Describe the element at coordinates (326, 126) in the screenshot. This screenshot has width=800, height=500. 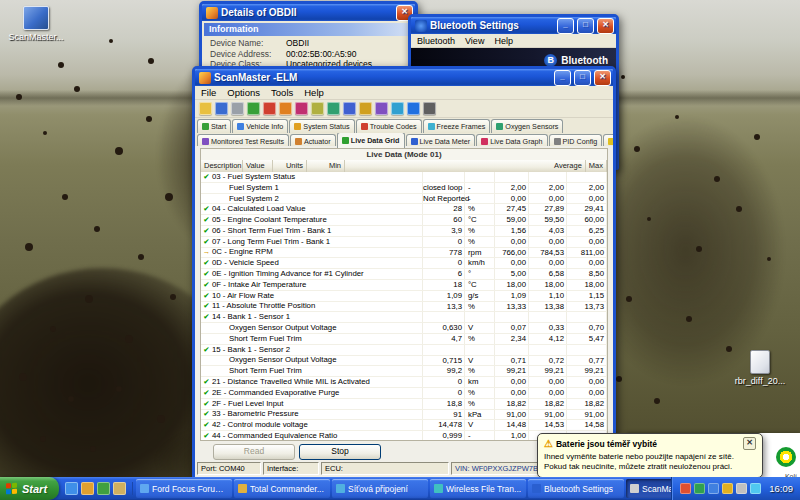
I see `tab-label: System Status` at that location.